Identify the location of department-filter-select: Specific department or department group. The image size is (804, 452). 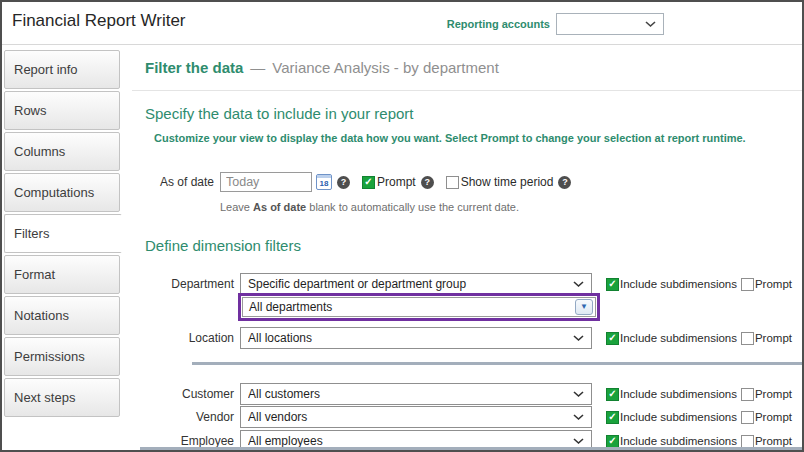
(416, 284).